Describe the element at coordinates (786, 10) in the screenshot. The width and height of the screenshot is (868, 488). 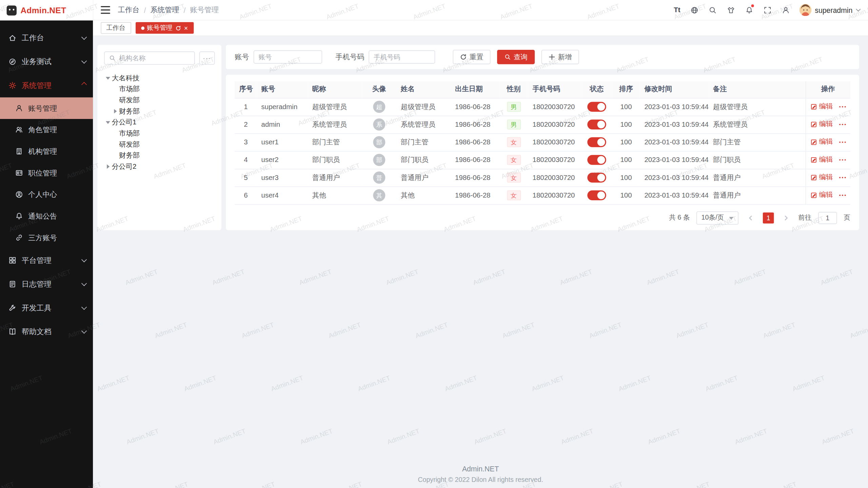
I see `user-outline-icon` at that location.